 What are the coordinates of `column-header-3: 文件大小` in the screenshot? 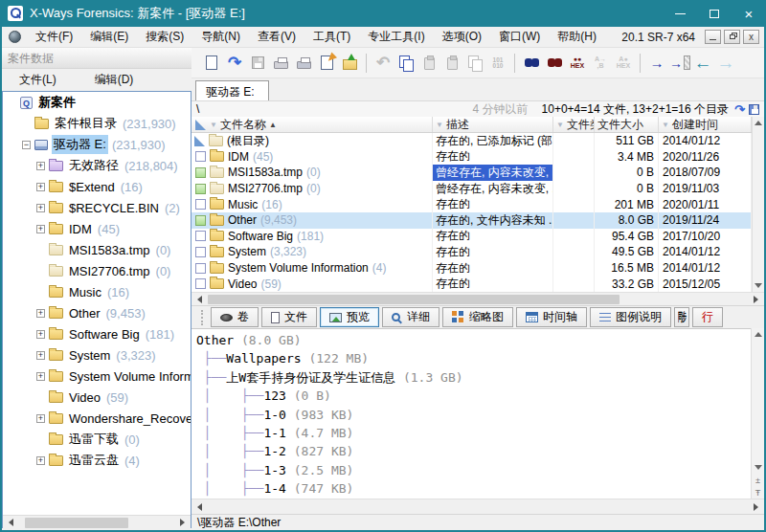 It's located at (626, 124).